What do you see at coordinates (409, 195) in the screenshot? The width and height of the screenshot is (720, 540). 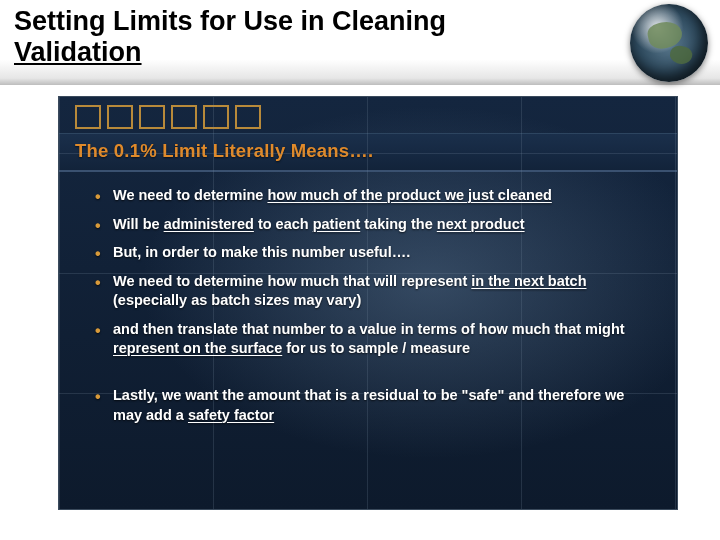 I see `underlined-text: how much of the product we just cleaned` at bounding box center [409, 195].